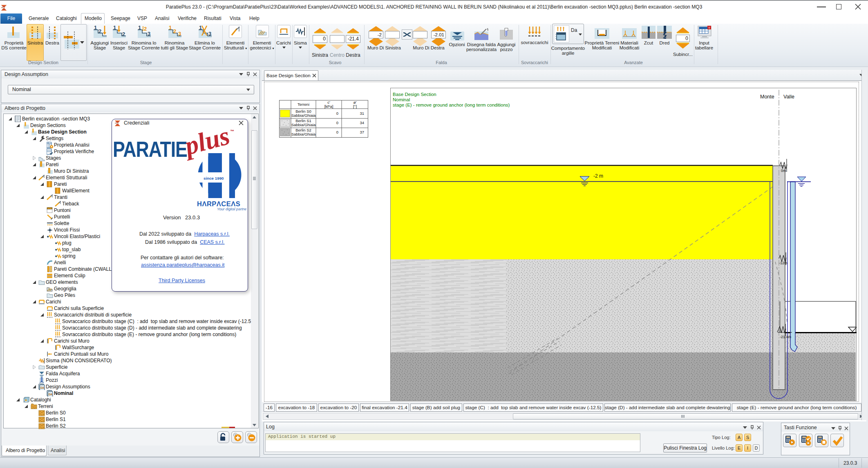 Image resolution: width=868 pixels, height=468 pixels. Describe the element at coordinates (214, 178) in the screenshot. I see `svg-text: since 1990` at that location.